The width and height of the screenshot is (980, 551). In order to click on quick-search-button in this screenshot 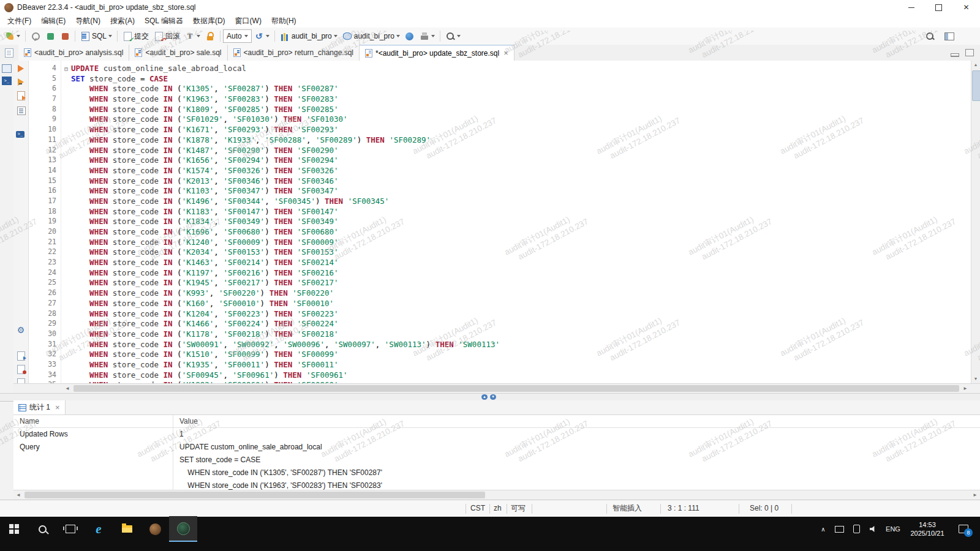, I will do `click(930, 36)`.